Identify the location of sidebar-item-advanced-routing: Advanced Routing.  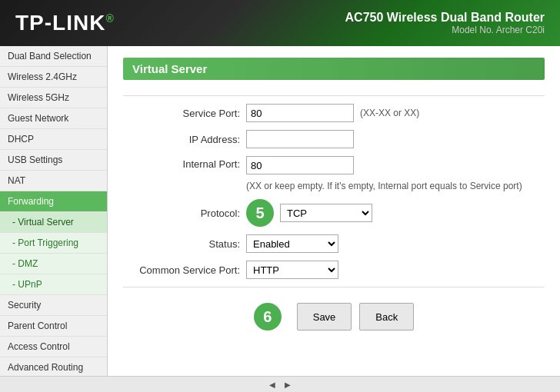
(54, 367).